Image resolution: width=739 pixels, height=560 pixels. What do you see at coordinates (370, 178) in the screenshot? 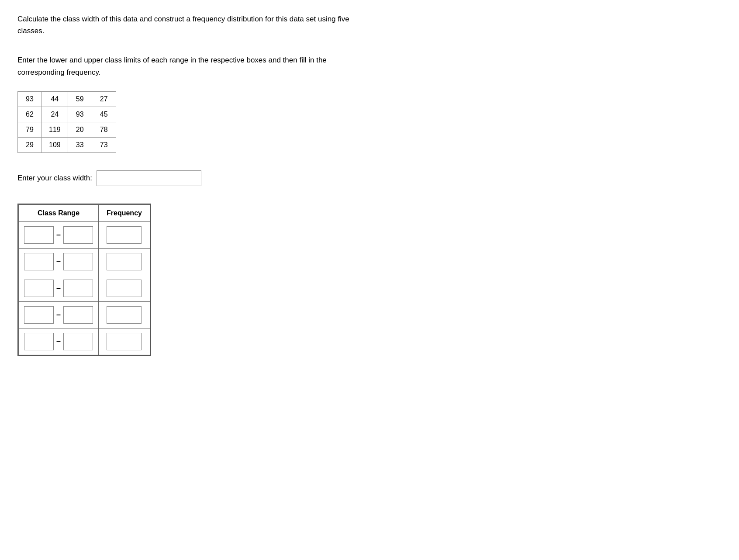
I see `class-width-row: Enter your class width:` at bounding box center [370, 178].